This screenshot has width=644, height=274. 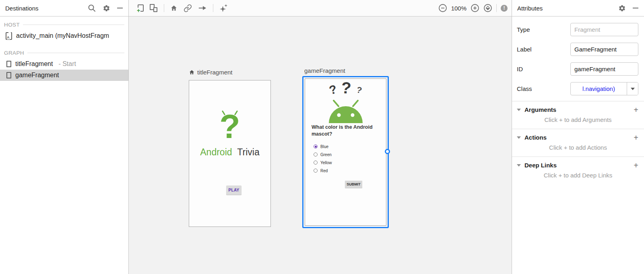 What do you see at coordinates (216, 152) in the screenshot?
I see `brand-word-android: Android` at bounding box center [216, 152].